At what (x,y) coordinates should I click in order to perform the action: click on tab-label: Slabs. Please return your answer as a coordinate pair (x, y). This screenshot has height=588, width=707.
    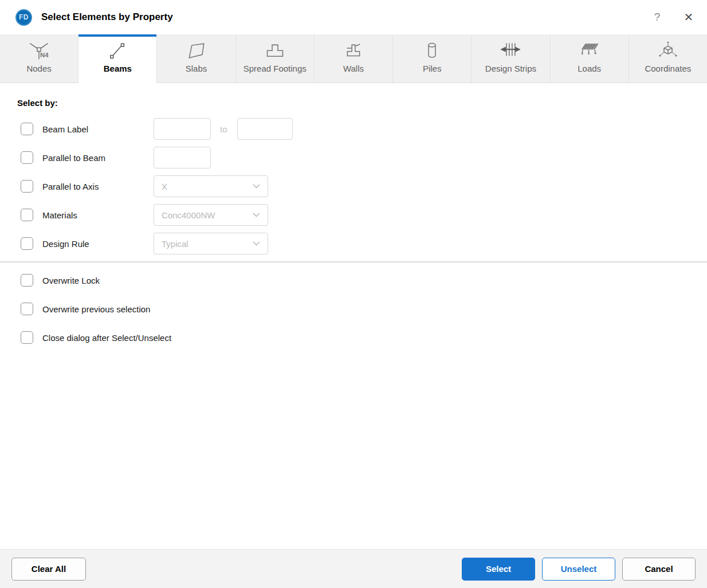
    Looking at the image, I should click on (197, 69).